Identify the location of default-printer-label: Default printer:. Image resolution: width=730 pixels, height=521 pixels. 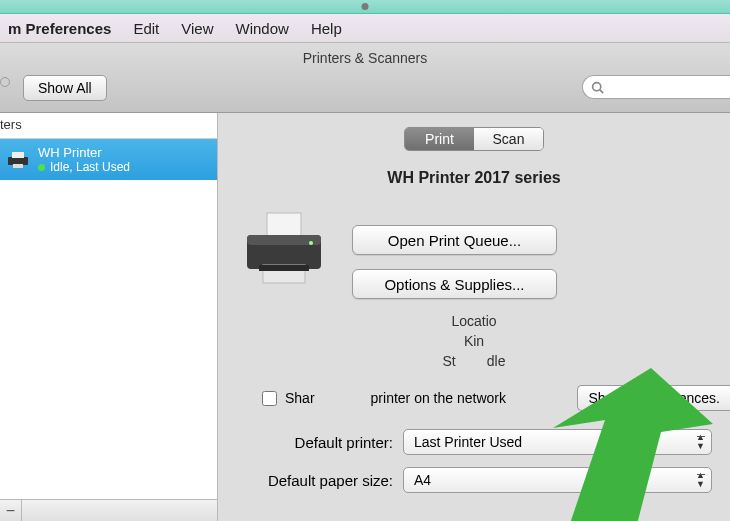
(306, 442).